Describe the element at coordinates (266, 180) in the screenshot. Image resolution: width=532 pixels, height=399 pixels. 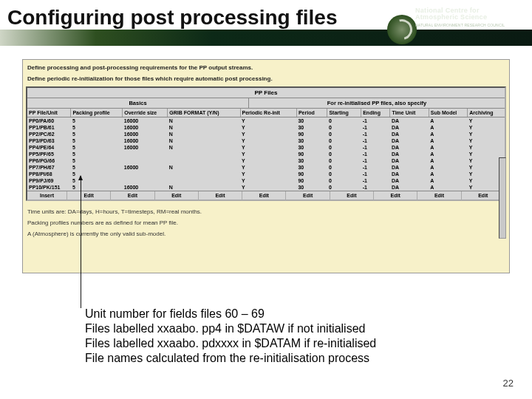
I see `table-row: PP9/PJ/695Y900-1DAAY` at that location.